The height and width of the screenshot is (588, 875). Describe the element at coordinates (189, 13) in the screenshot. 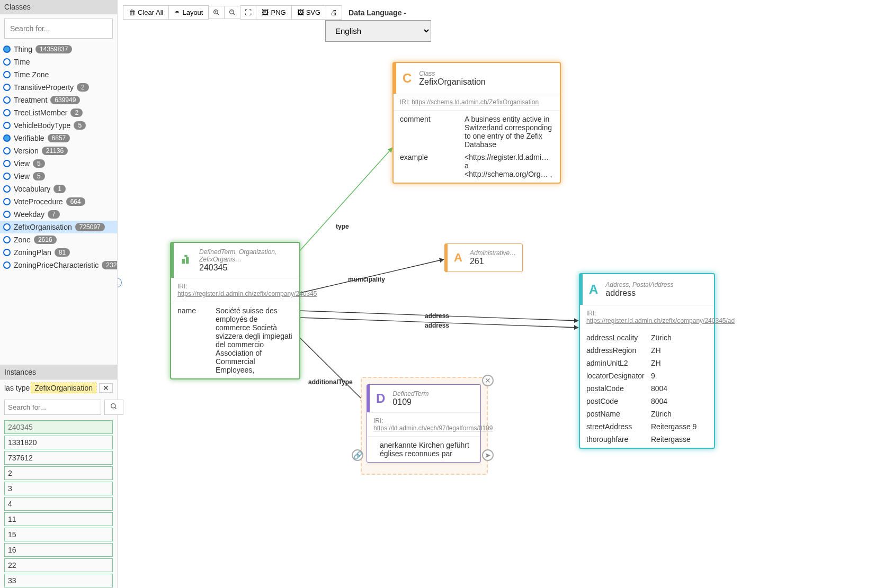

I see `layout-button: ⚭ Layout` at that location.